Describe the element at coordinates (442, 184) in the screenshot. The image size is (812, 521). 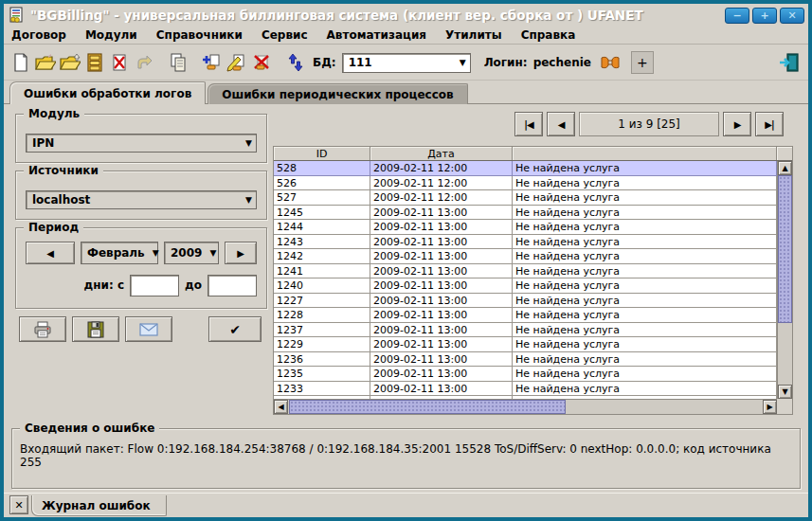
I see `cell-date: 2009-02-11 12:00` at that location.